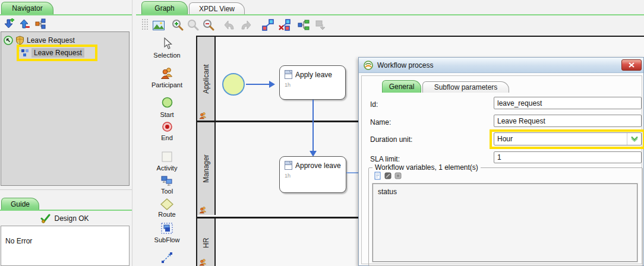  What do you see at coordinates (193, 25) in the screenshot?
I see `zoom-cursor-icon` at bounding box center [193, 25].